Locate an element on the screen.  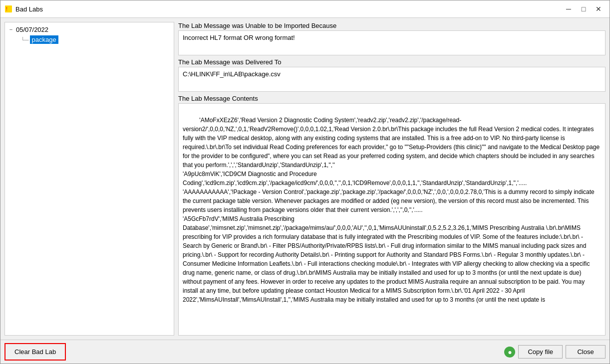
delivered-value-text: C:\HLINK\FF_in\LAB\package.csv is located at coordinates (232, 74).